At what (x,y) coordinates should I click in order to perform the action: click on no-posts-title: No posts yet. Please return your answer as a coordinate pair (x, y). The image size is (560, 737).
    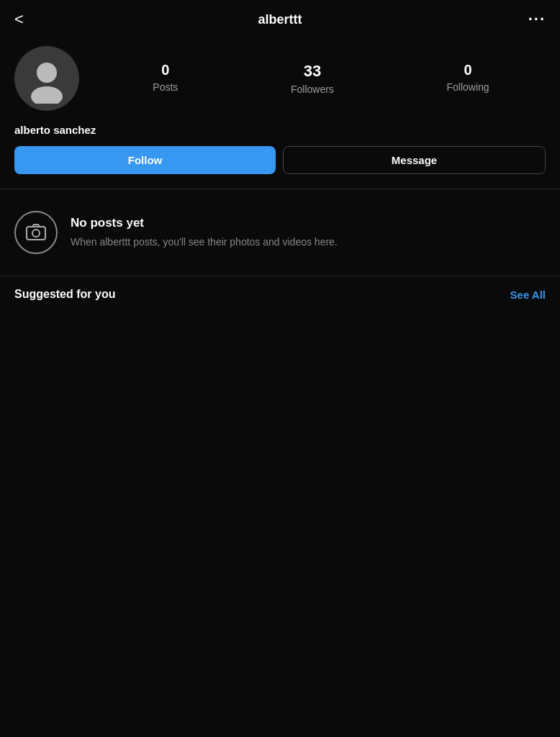
    Looking at the image, I should click on (204, 223).